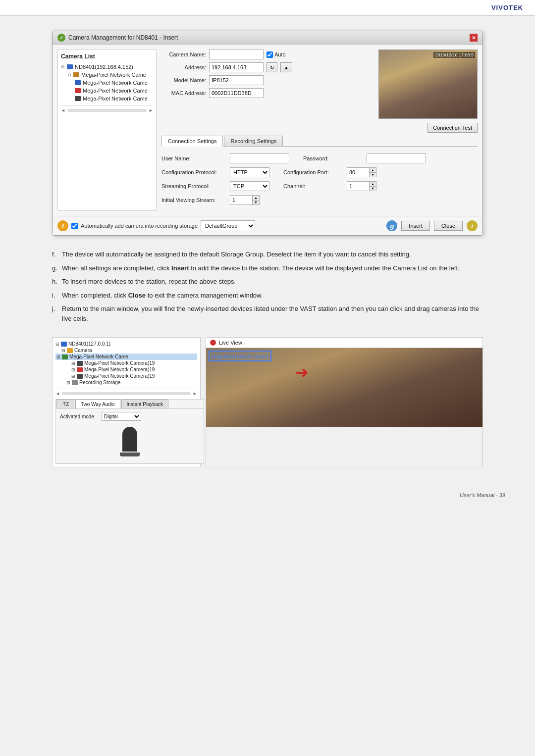 Image resolution: width=535 pixels, height=756 pixels. I want to click on config-port-label: Configuration Port:, so click(313, 172).